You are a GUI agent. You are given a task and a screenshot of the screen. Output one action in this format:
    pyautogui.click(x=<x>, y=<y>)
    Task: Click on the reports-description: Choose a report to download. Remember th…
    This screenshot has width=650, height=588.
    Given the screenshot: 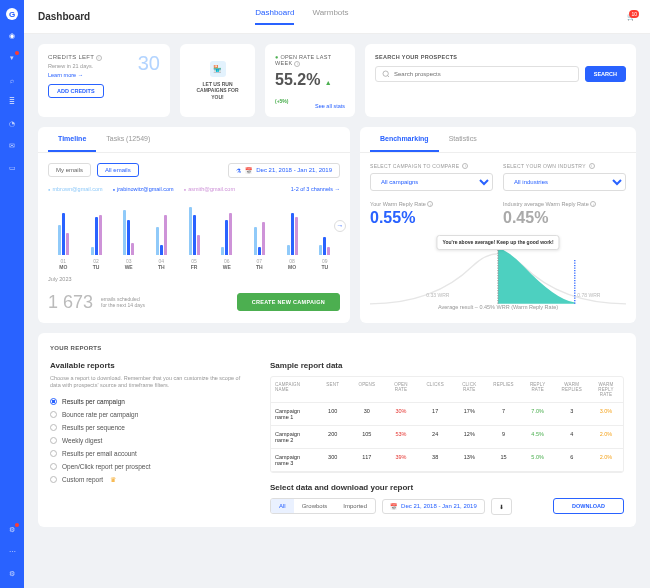 What is the action you would take?
    pyautogui.click(x=150, y=382)
    